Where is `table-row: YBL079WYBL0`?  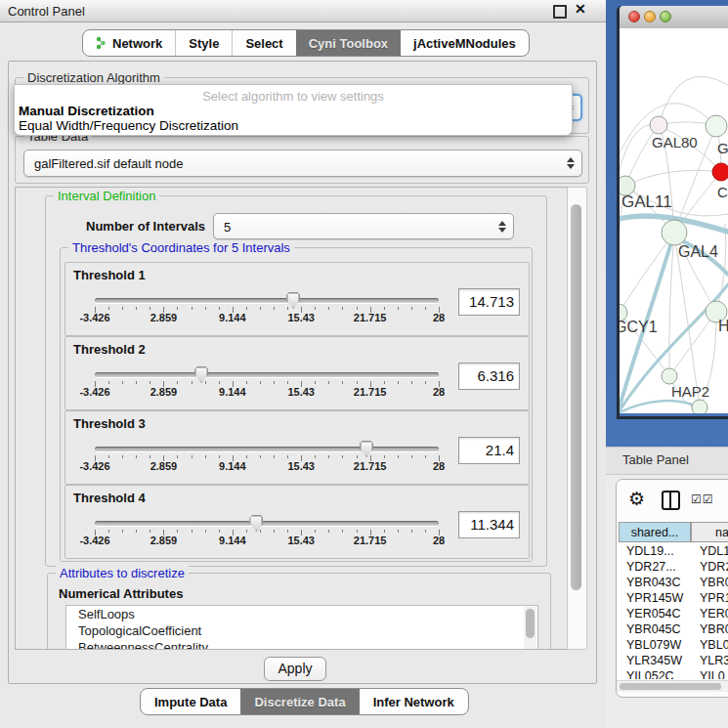
table-row: YBL079WYBL0 is located at coordinates (672, 645).